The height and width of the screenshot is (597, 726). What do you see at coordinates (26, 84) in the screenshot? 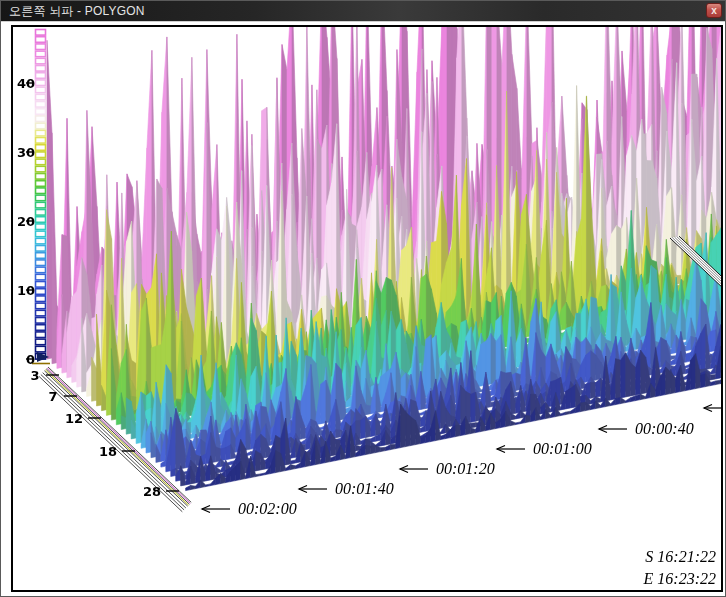
I see `amp-tick-40: 40` at bounding box center [26, 84].